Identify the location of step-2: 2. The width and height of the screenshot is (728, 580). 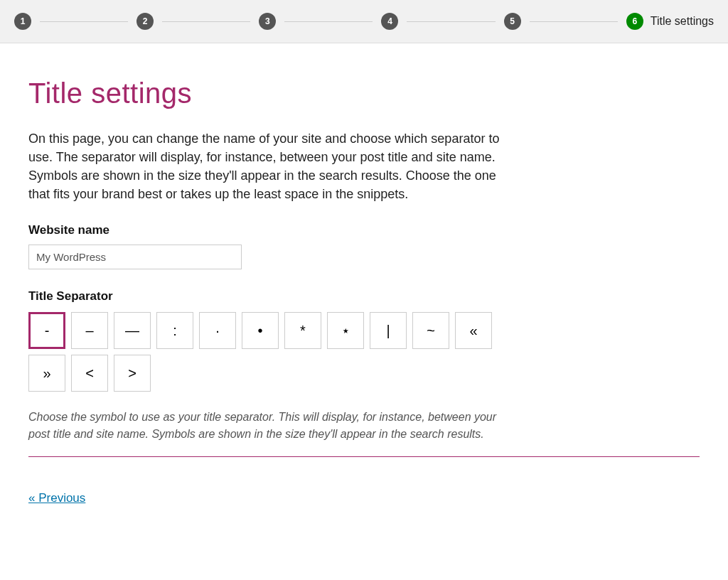
(198, 21).